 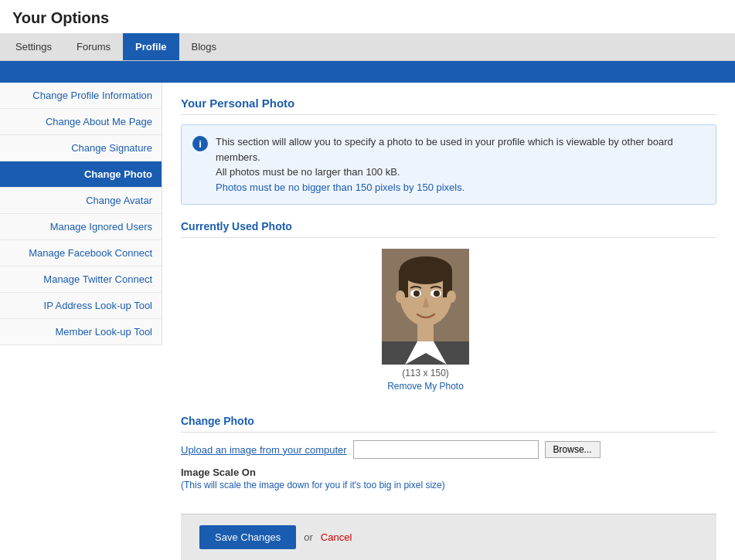 What do you see at coordinates (80, 332) in the screenshot?
I see `sidebar-item-member-lookup: Member Look-up Tool` at bounding box center [80, 332].